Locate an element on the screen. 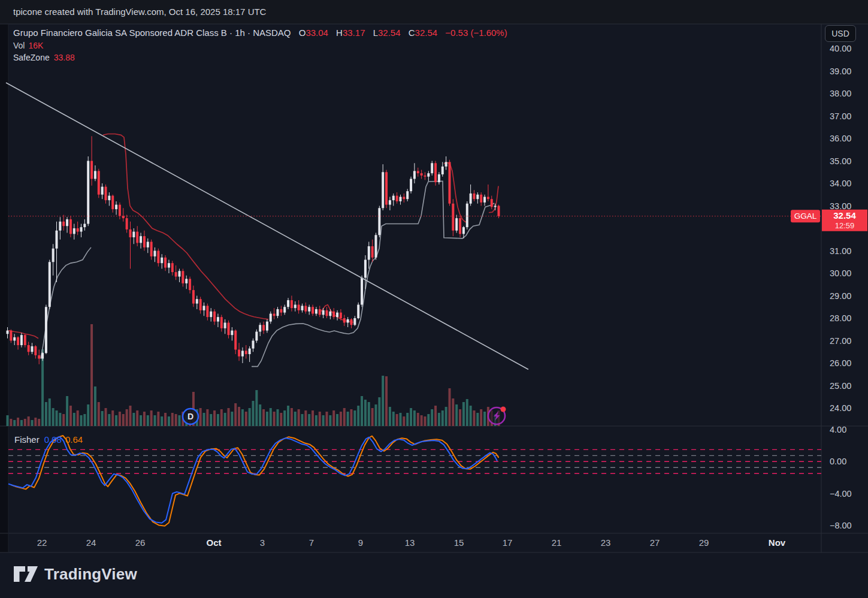 This screenshot has width=868, height=598. svg-text: 23 is located at coordinates (606, 543).